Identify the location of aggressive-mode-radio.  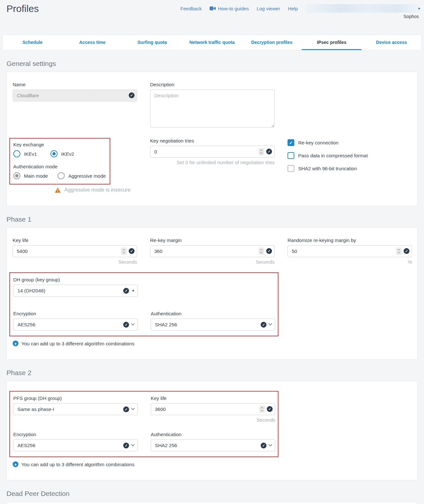
(61, 176).